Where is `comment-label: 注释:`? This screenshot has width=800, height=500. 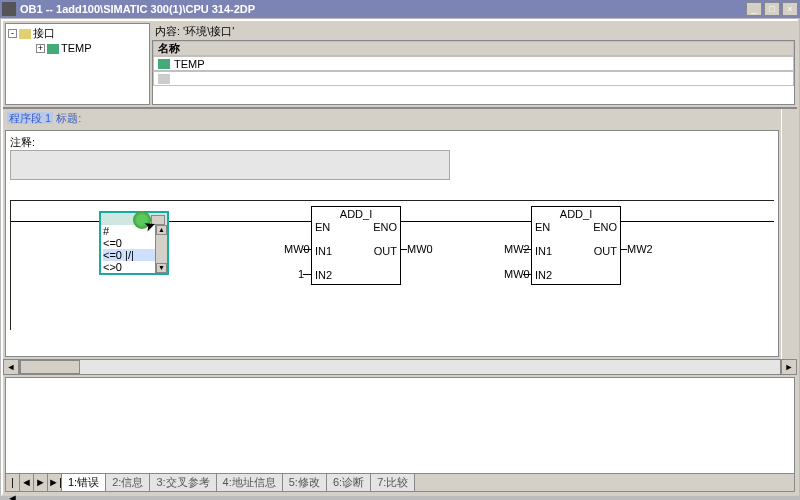
comment-label: 注释: is located at coordinates (22, 142).